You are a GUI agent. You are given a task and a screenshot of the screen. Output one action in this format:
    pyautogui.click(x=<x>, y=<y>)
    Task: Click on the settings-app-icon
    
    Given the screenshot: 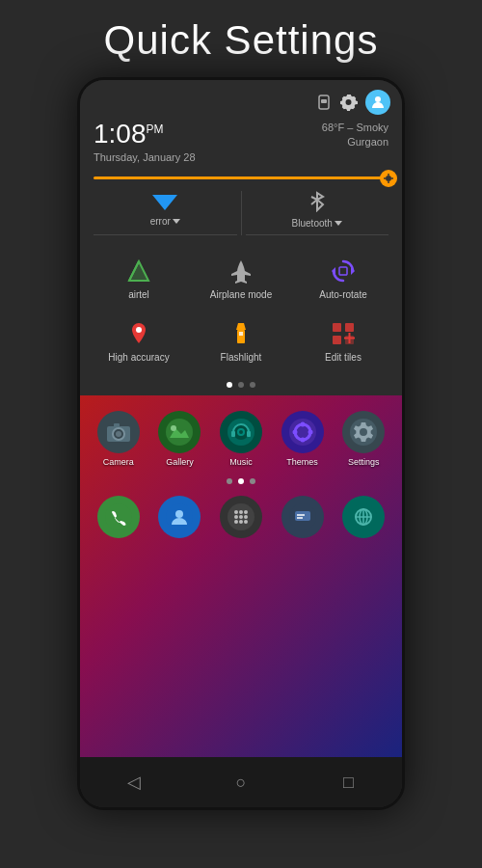 What is the action you would take?
    pyautogui.click(x=363, y=432)
    